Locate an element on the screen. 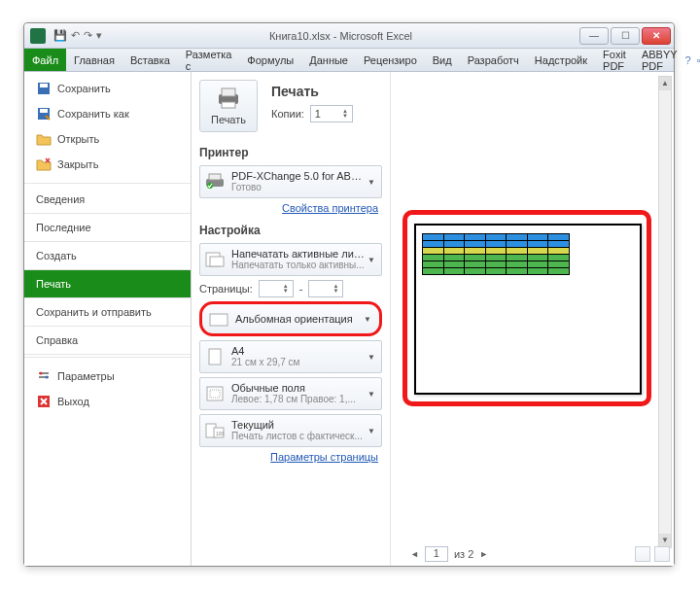 This screenshot has height=591, width=700. minimize-button: — is located at coordinates (594, 36).